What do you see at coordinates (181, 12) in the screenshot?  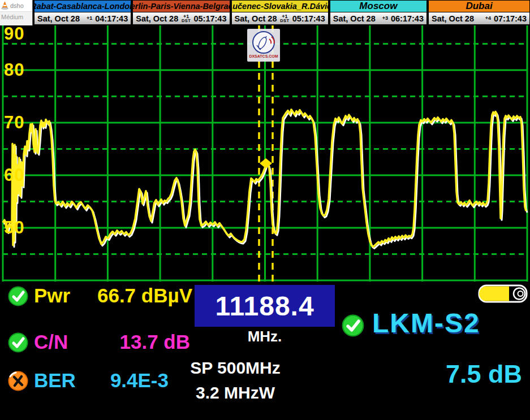 I see `clock-panel-berlin: Berlin-Paris-Vienna-Belgrade Sat, Oct 28…` at bounding box center [181, 12].